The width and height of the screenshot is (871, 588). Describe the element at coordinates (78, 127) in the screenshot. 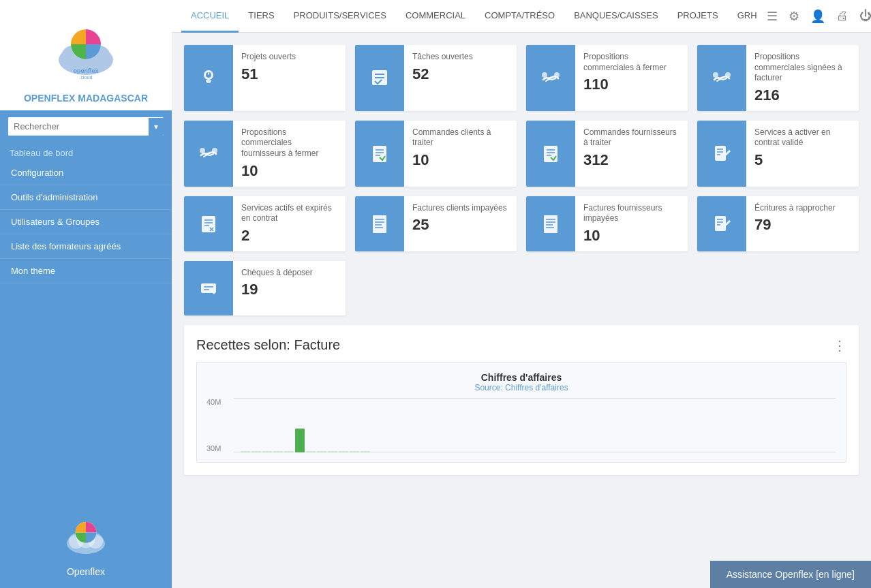

I see `search-input` at that location.